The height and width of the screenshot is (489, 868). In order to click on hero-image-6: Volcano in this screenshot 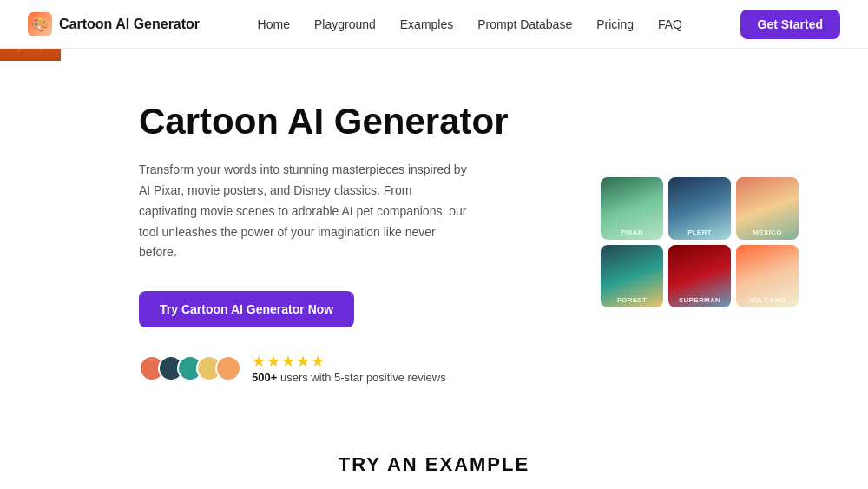, I will do `click(767, 276)`.